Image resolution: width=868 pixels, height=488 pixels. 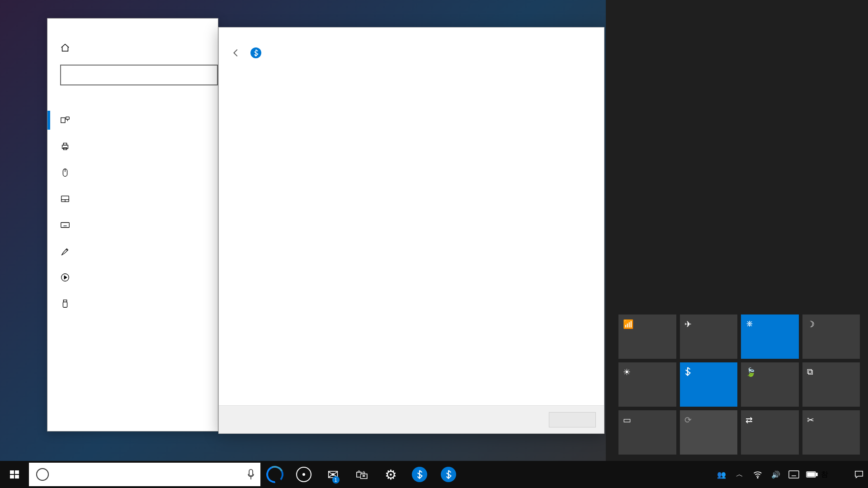 I want to click on back-button, so click(x=236, y=53).